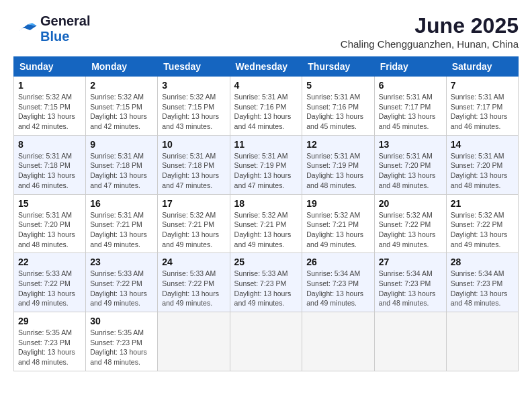 This screenshot has width=532, height=411. I want to click on sunset-text: Sunset: 7:21 PM, so click(116, 224).